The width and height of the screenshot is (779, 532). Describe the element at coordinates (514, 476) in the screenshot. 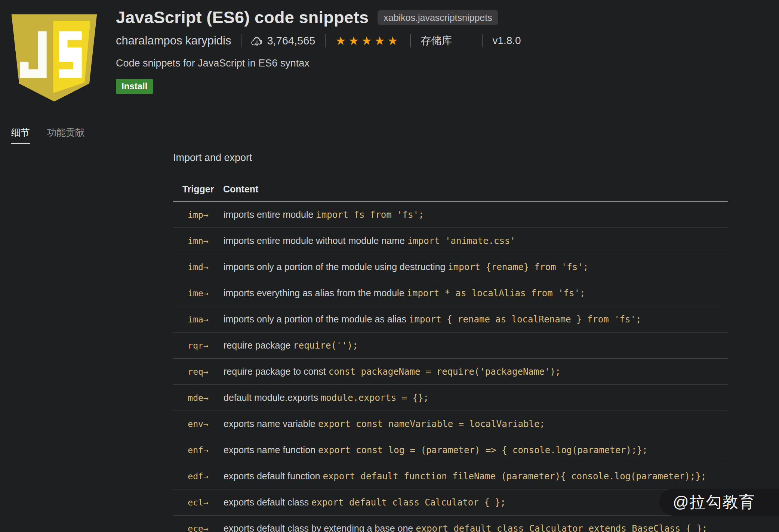

I see `snippet-code: export default function fileName (parame…` at that location.